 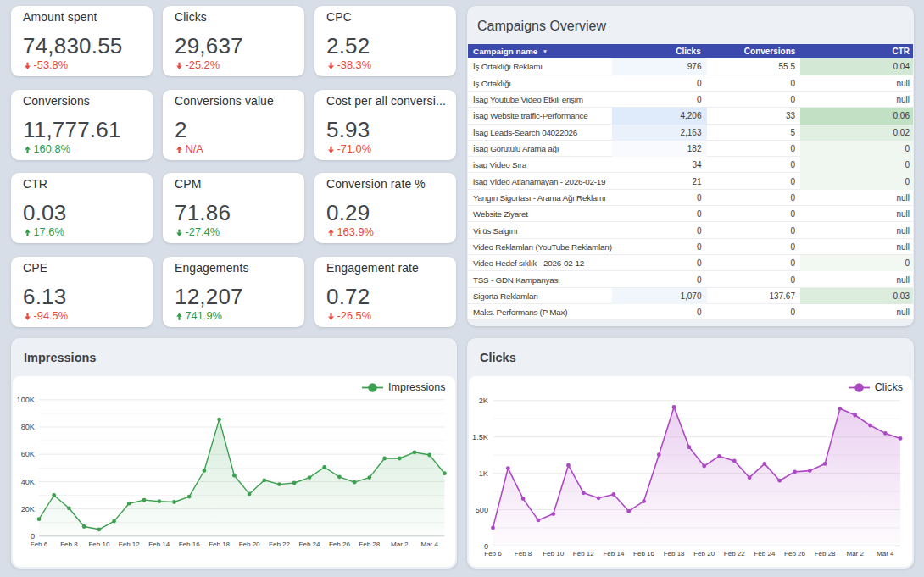 What do you see at coordinates (29, 454) in the screenshot?
I see `svg-text: 60K` at bounding box center [29, 454].